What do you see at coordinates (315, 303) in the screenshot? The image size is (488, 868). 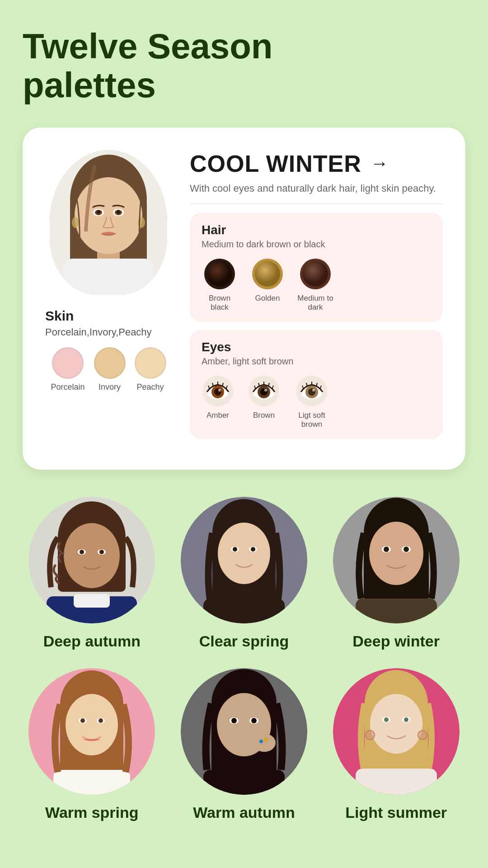 I see `hair-label-medium-dark: Medium to dark` at bounding box center [315, 303].